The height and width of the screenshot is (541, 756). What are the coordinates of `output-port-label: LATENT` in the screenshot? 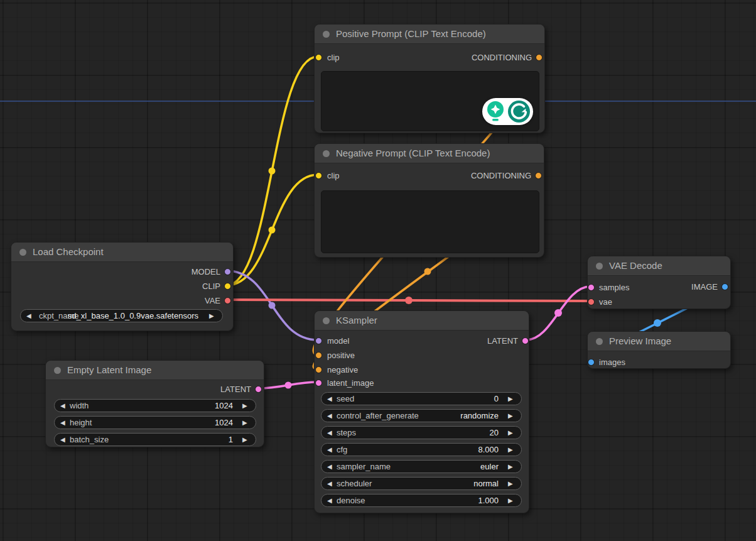 It's located at (236, 390).